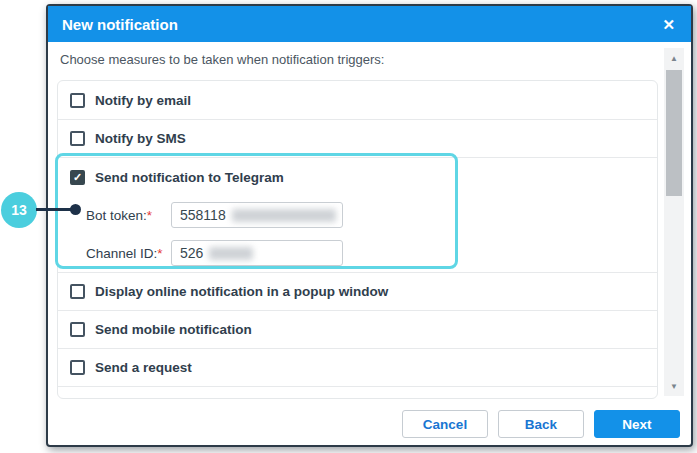 This screenshot has width=697, height=453. I want to click on checkbox-notify-sms, so click(78, 138).